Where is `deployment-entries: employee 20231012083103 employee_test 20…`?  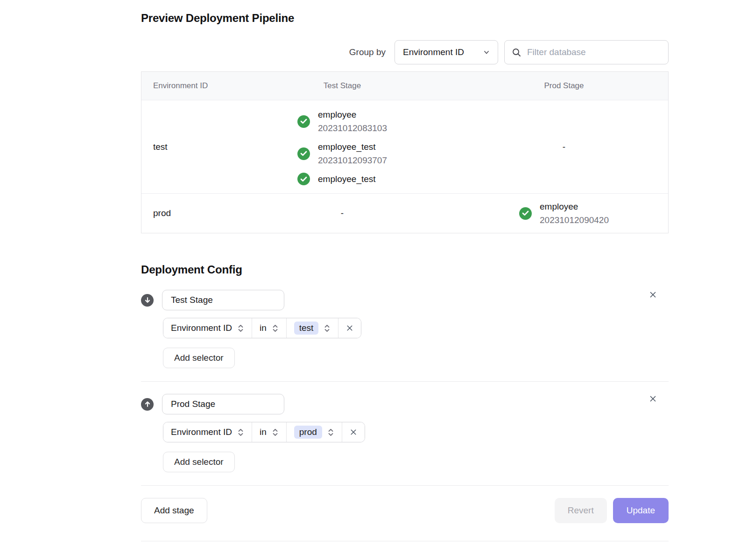 deployment-entries: employee 20231012083103 employee_test 20… is located at coordinates (342, 147).